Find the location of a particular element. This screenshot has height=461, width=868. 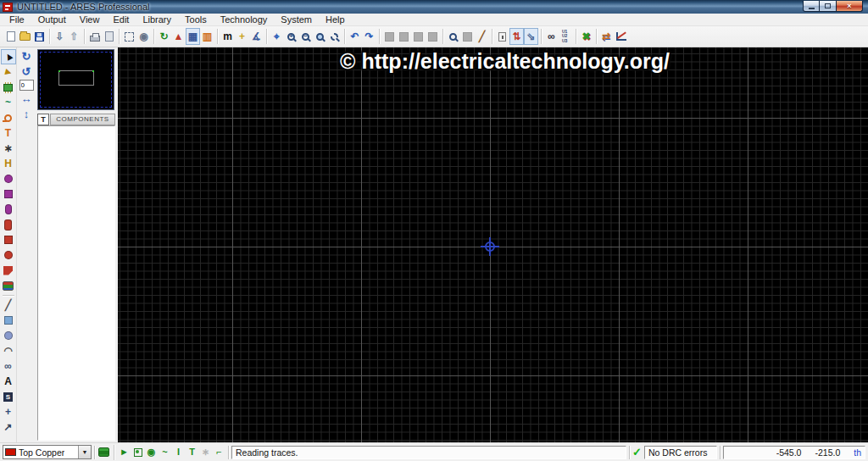

overview-panel is located at coordinates (76, 80).